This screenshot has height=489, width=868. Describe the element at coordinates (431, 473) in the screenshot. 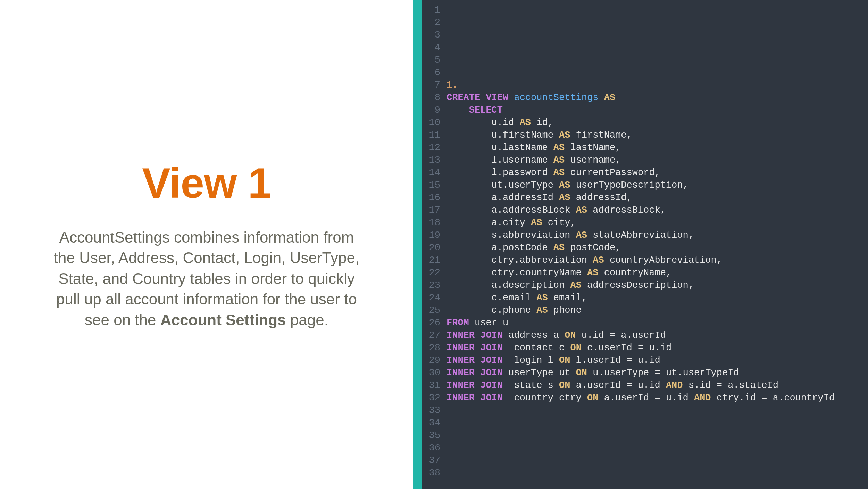

I see `line-number: 38` at that location.